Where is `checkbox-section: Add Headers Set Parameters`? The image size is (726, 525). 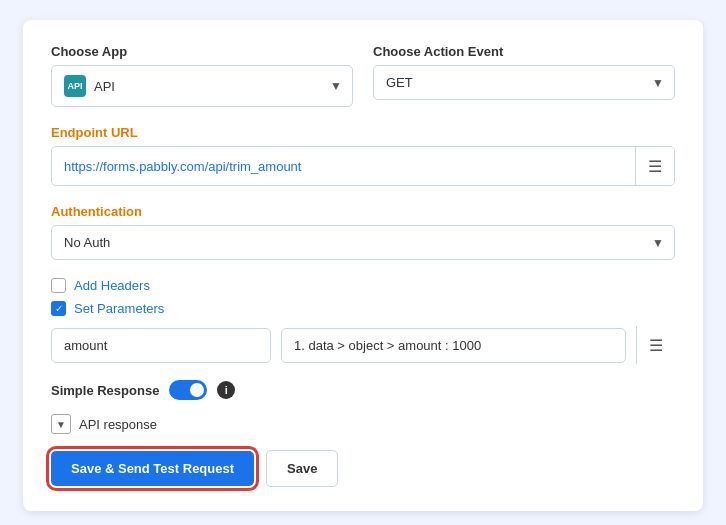 checkbox-section: Add Headers Set Parameters is located at coordinates (363, 297).